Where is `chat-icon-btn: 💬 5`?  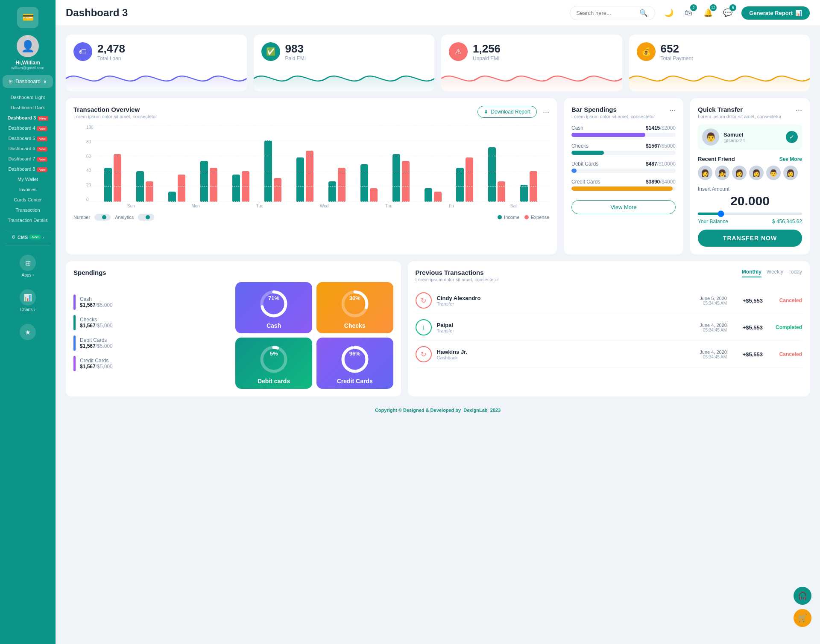 chat-icon-btn: 💬 5 is located at coordinates (728, 13).